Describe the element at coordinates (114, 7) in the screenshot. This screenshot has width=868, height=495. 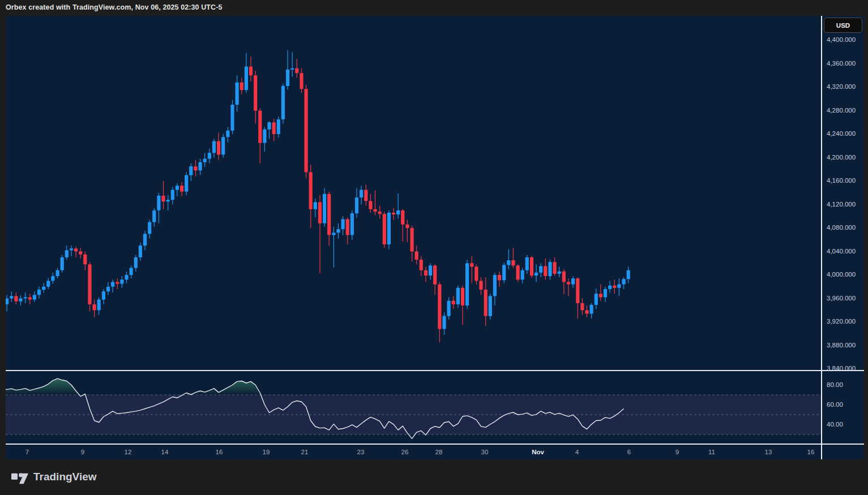
I see `attribution-text: Orbex created with TradingView.com, Nov …` at that location.